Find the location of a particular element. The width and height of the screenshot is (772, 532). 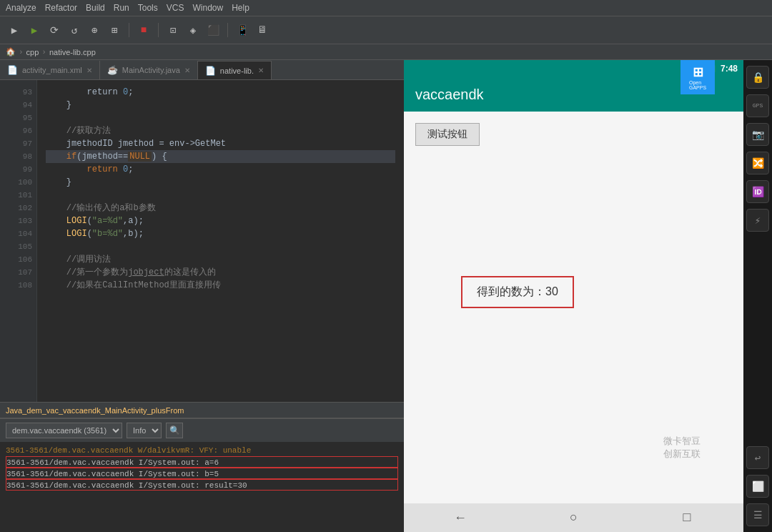

code-line-100: } is located at coordinates (220, 182).